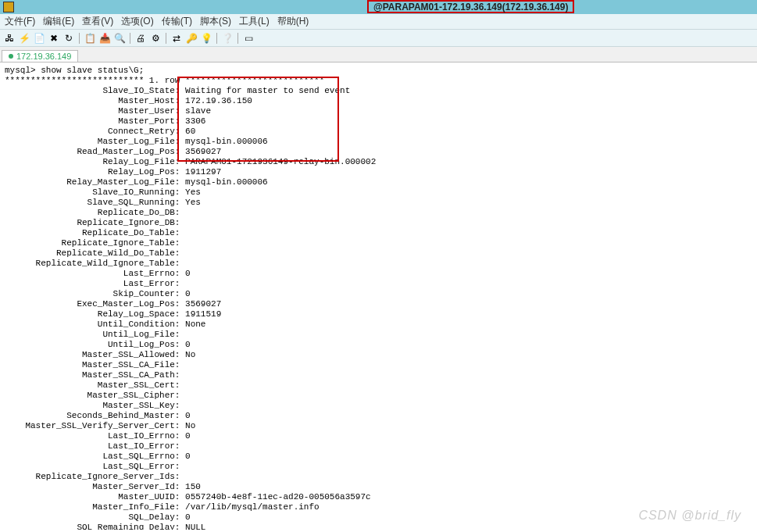 This screenshot has width=757, height=532. What do you see at coordinates (206, 38) in the screenshot?
I see `tip-icon: 💡` at bounding box center [206, 38].